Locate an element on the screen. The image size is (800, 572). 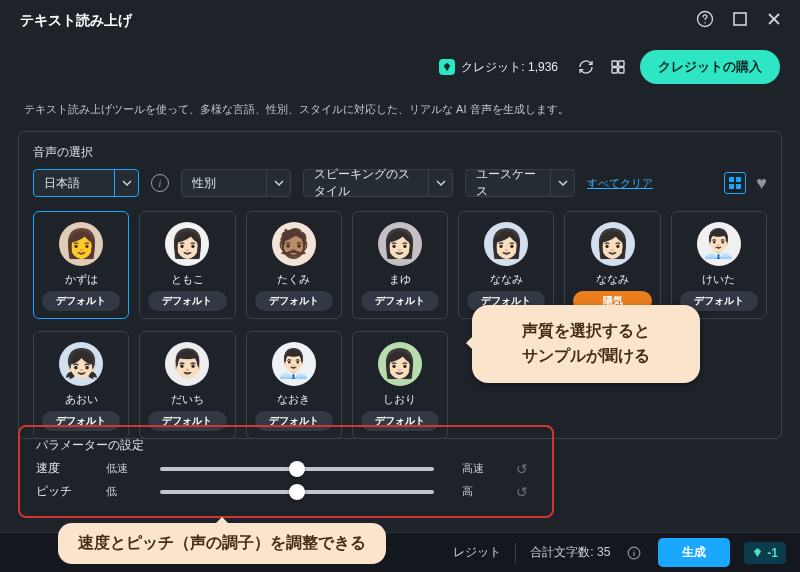
help-icon is located at coordinates (705, 21).